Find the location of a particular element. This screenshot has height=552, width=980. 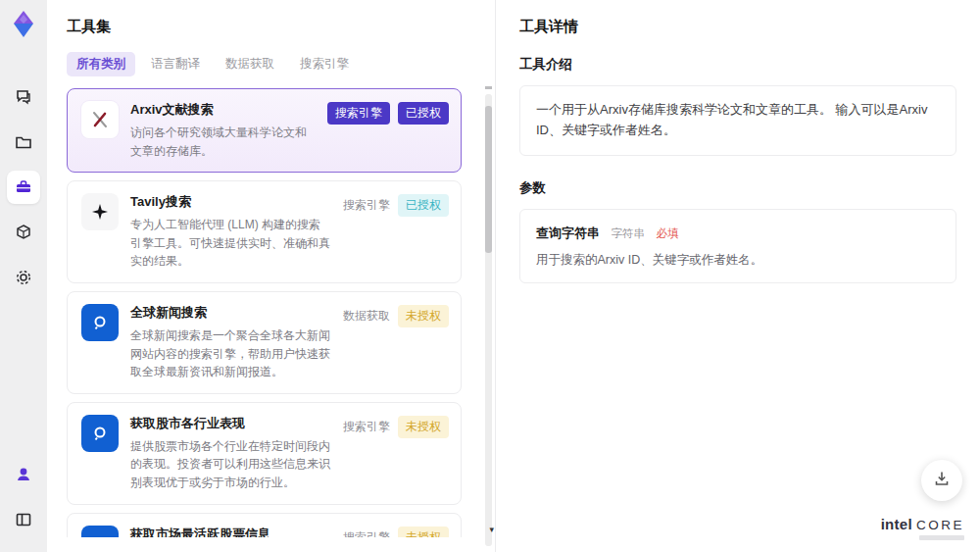

sidebar-item-packages is located at coordinates (24, 232).